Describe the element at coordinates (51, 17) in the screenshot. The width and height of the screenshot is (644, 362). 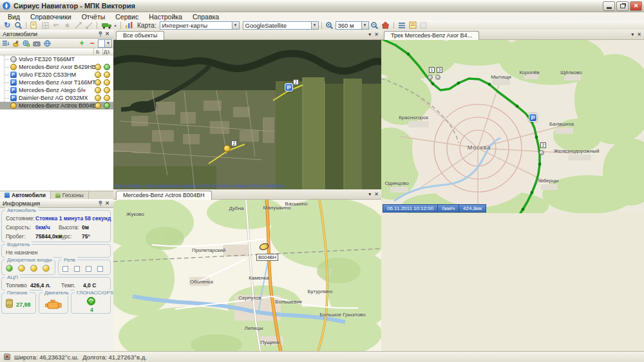
I see `menu-item-2: Справочники` at that location.